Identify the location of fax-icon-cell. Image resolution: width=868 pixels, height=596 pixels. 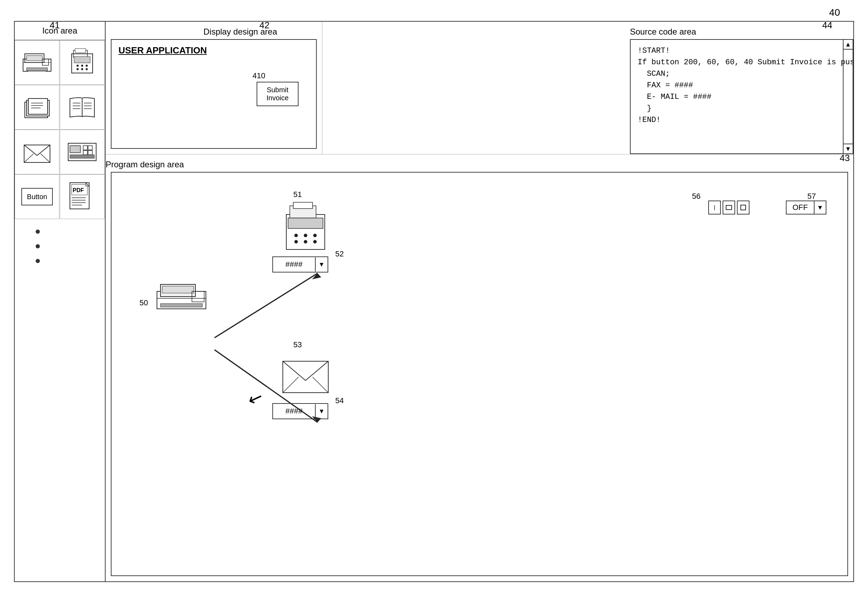
(82, 63).